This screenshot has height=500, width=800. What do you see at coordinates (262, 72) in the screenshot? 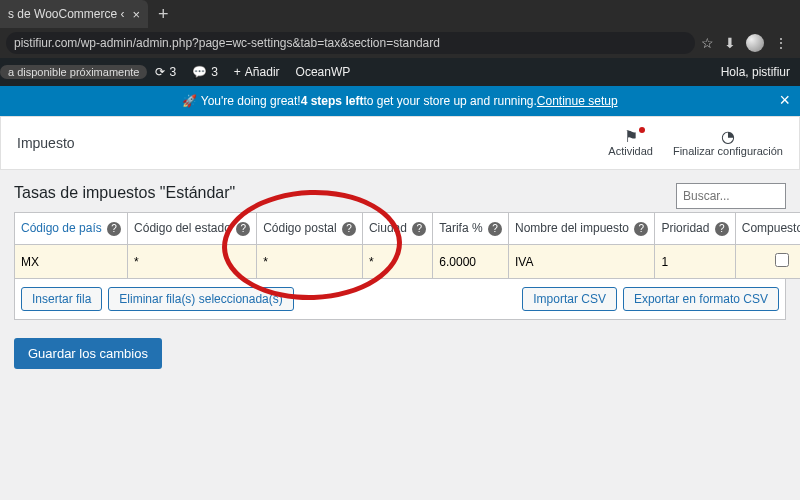
I see `add-label: Añadir` at bounding box center [262, 72].